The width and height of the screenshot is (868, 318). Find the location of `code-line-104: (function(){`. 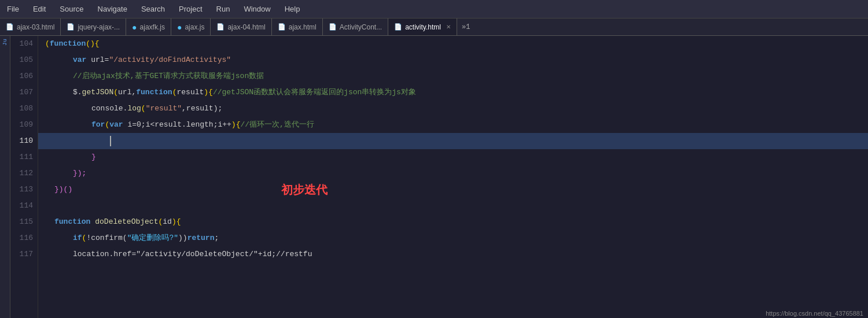

code-line-104: (function(){ is located at coordinates (453, 44).